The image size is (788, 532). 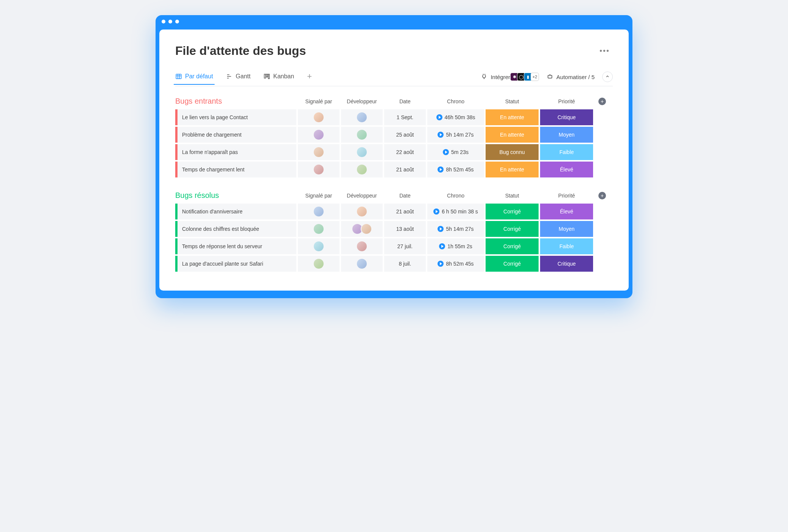 I want to click on collapse-toolbar-button, so click(x=607, y=77).